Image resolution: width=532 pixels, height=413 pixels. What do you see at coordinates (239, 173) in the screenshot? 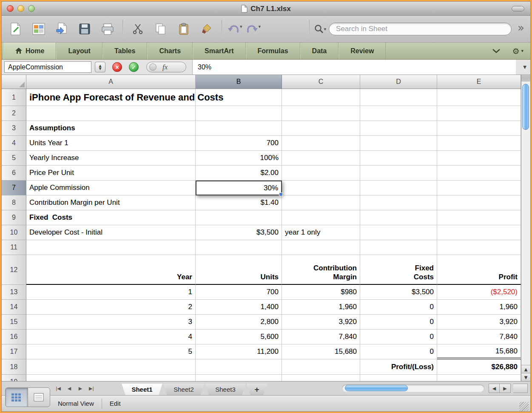
I see `cell-B6: $2.00` at bounding box center [239, 173].